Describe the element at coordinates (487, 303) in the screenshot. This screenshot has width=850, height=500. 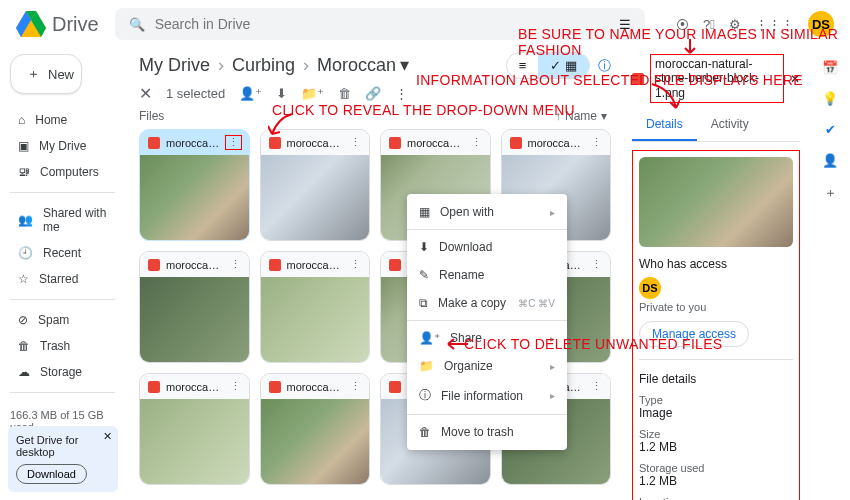
I see `ctx-copy: ⧉Make a copy⌘C ⌘V` at that location.